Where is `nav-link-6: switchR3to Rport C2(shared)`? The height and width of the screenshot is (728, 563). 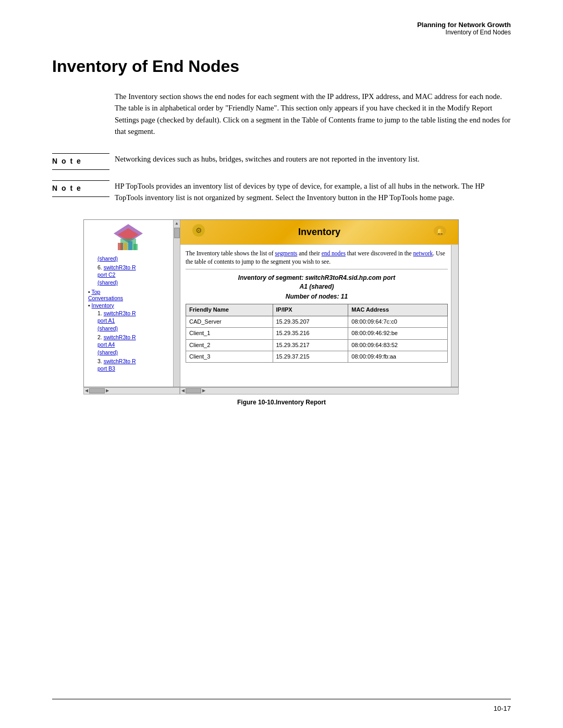
nav-link-6: switchR3to Rport C2(shared) is located at coordinates (117, 275).